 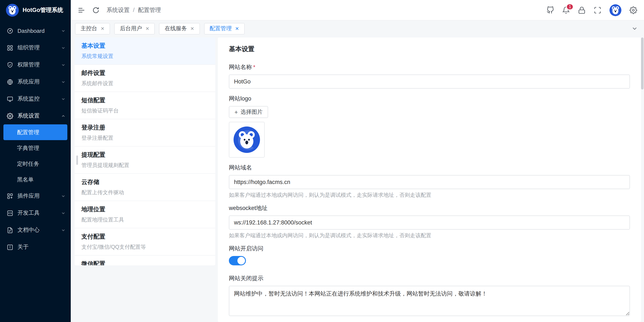 What do you see at coordinates (236, 112) in the screenshot?
I see `plus-icon: +` at bounding box center [236, 112].